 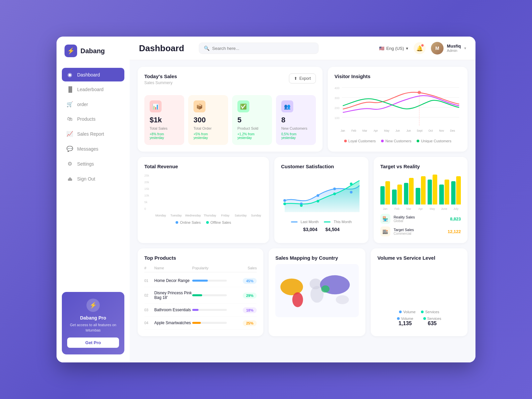 What do you see at coordinates (93, 119) in the screenshot?
I see `sidebar-item-products: 🛍 Products` at bounding box center [93, 119].